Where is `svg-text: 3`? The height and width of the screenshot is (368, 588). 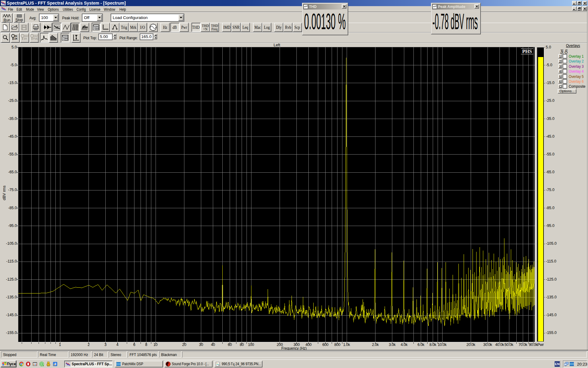 svg-text: 3 is located at coordinates (34, 364).